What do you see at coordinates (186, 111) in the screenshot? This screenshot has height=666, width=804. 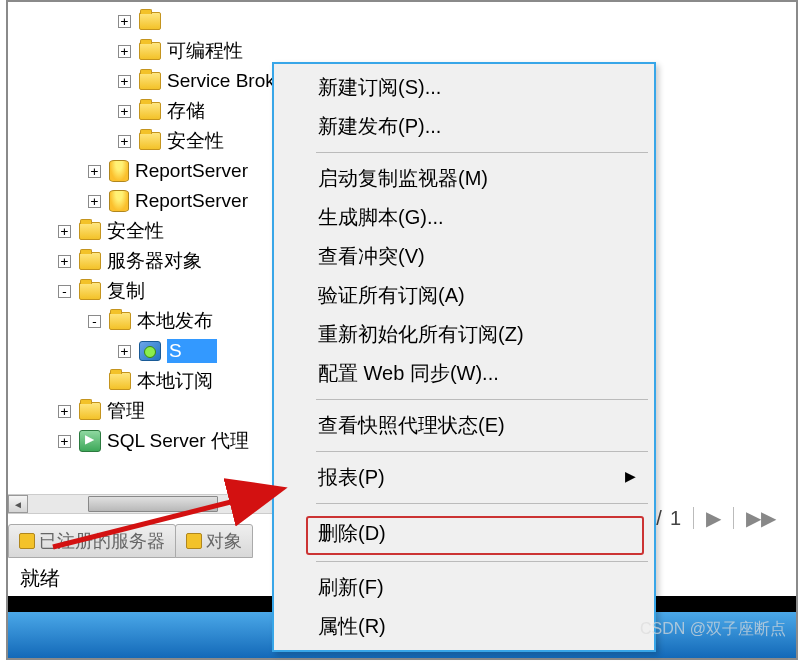 I see `tree-node-label: 存储` at bounding box center [186, 111].